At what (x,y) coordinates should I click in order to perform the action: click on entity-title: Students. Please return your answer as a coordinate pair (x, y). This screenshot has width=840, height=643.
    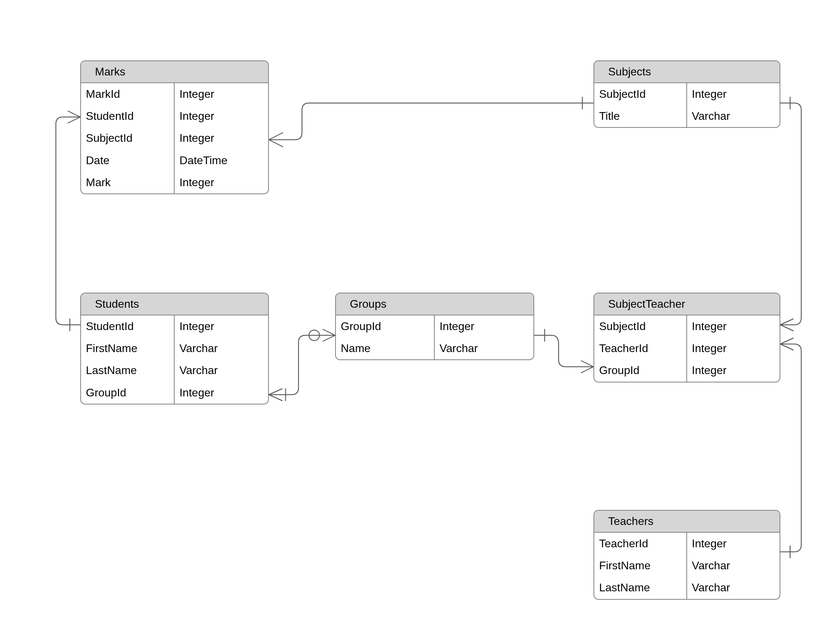
    Looking at the image, I should click on (174, 305).